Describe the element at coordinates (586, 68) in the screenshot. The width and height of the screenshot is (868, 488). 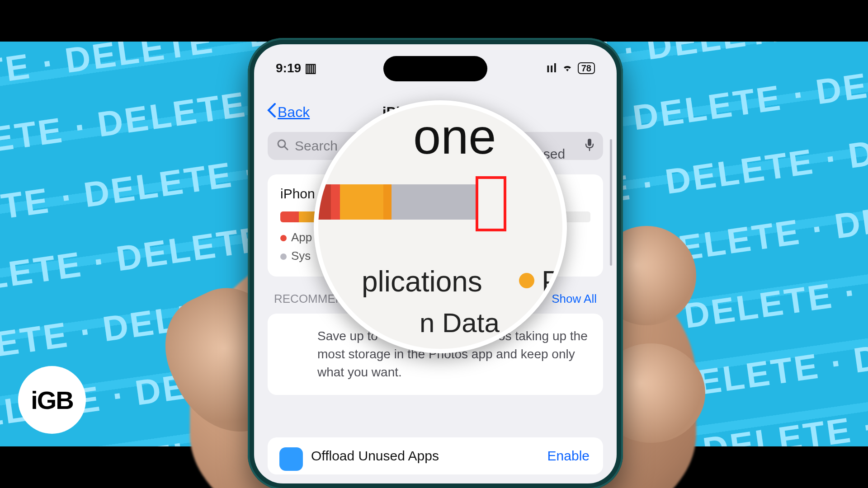
I see `battery-level: 78` at that location.